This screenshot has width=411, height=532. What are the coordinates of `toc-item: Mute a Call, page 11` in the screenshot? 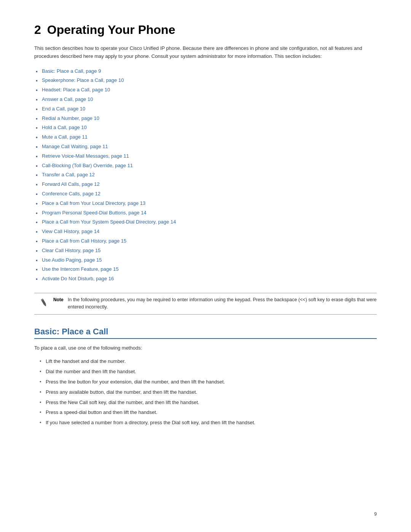 It's located at (206, 137).